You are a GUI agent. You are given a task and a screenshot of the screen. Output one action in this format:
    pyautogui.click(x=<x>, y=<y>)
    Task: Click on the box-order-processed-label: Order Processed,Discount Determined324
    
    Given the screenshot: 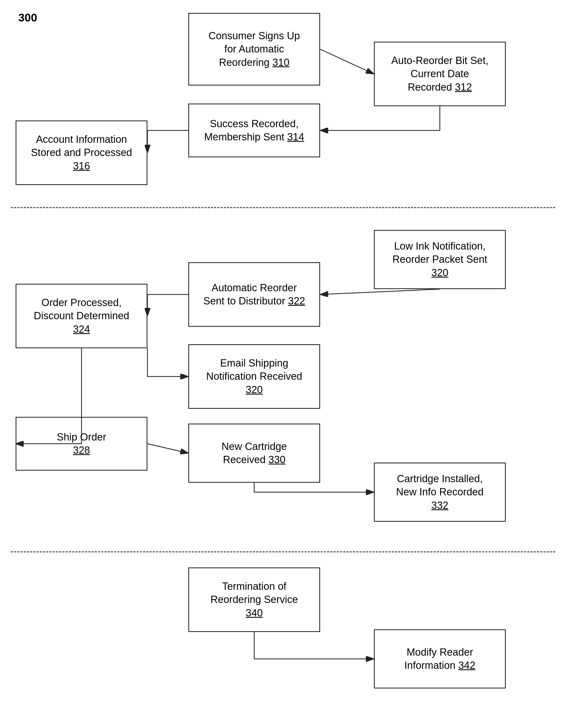 What is the action you would take?
    pyautogui.click(x=82, y=316)
    